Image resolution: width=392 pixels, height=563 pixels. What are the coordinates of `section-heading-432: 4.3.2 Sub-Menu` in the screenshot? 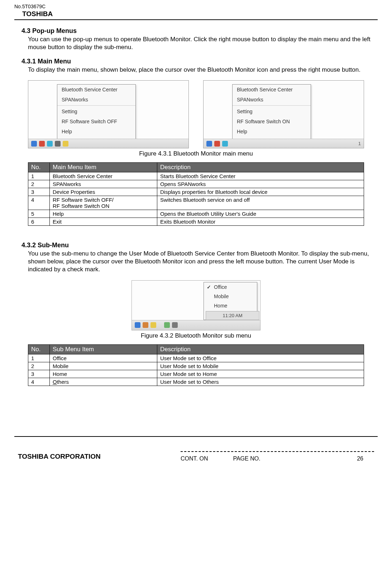 It's located at (196, 245).